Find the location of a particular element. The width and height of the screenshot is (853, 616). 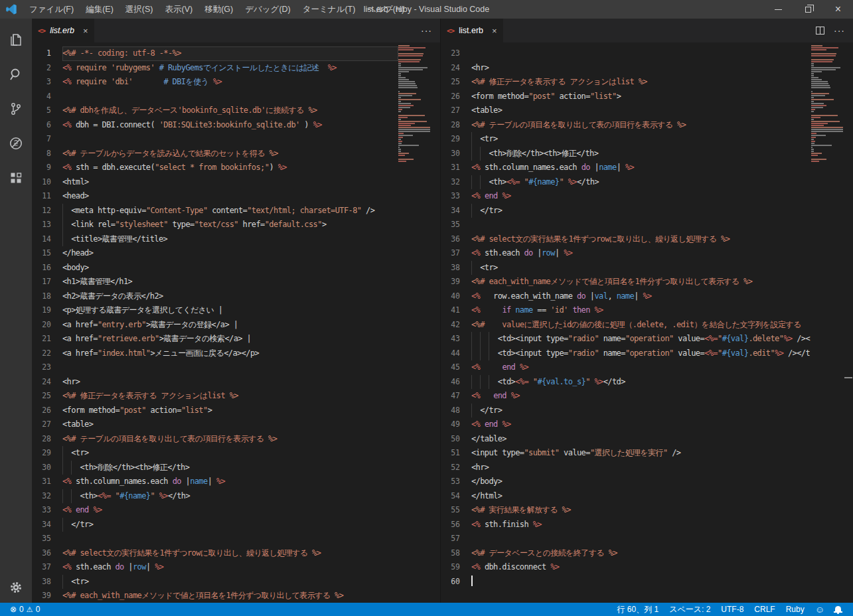

code-line: 60 is located at coordinates (626, 582).